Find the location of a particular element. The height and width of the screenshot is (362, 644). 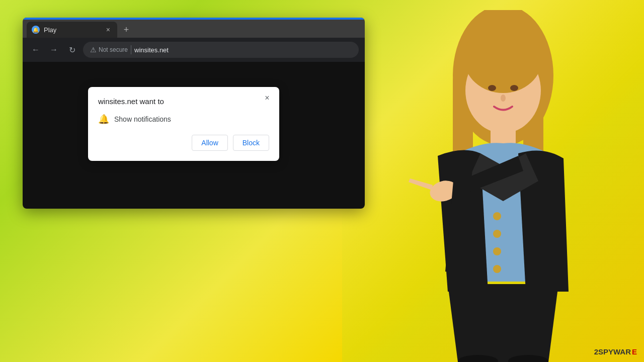

tab-title: Play is located at coordinates (72, 30).